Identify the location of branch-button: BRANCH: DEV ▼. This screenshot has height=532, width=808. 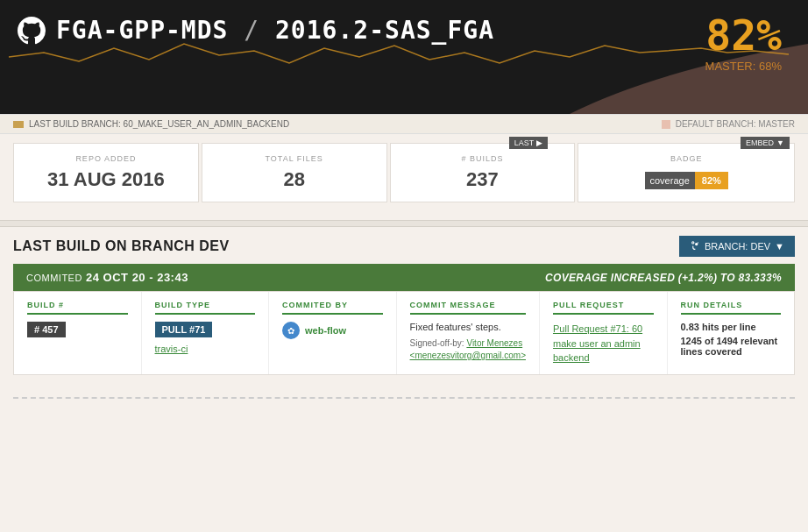
(737, 246).